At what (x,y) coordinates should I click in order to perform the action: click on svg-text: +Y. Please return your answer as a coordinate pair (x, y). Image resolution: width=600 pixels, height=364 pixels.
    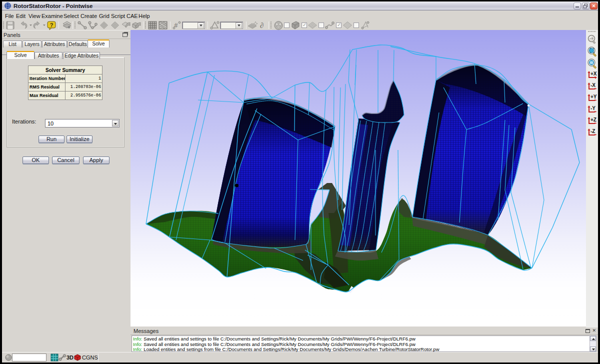
    Looking at the image, I should click on (594, 97).